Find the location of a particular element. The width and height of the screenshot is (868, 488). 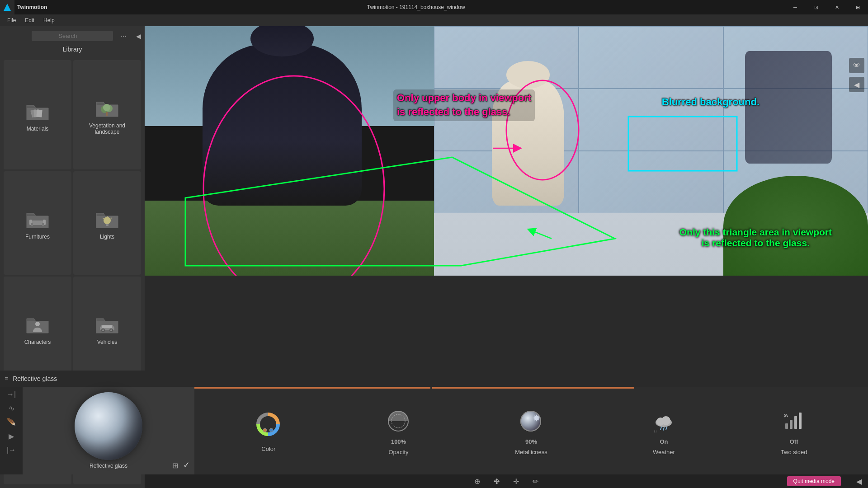

app-icon is located at coordinates (7, 7).